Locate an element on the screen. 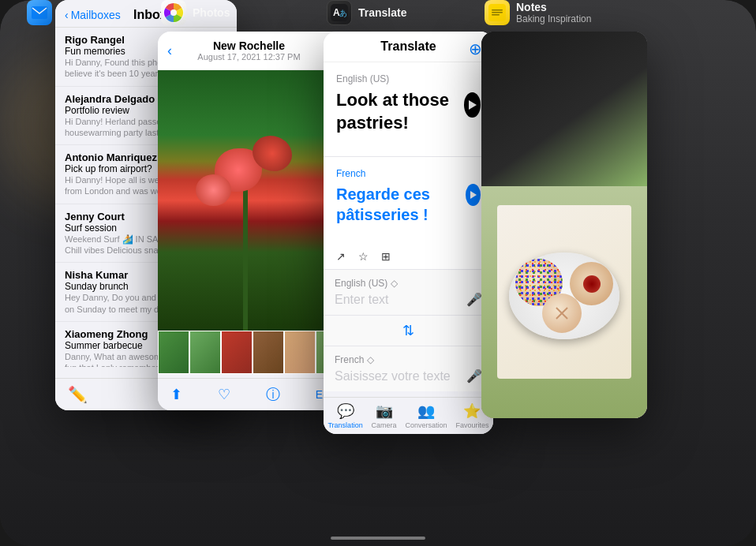 This screenshot has width=756, height=546. translate-tab-bar: 💬 Translation 📷 Camera 👥 Conversation ⭐ … is located at coordinates (409, 415).